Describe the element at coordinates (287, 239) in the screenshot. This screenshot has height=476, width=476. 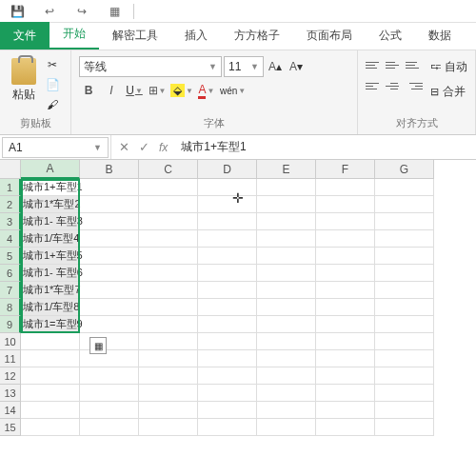
I see `cell-E4` at that location.